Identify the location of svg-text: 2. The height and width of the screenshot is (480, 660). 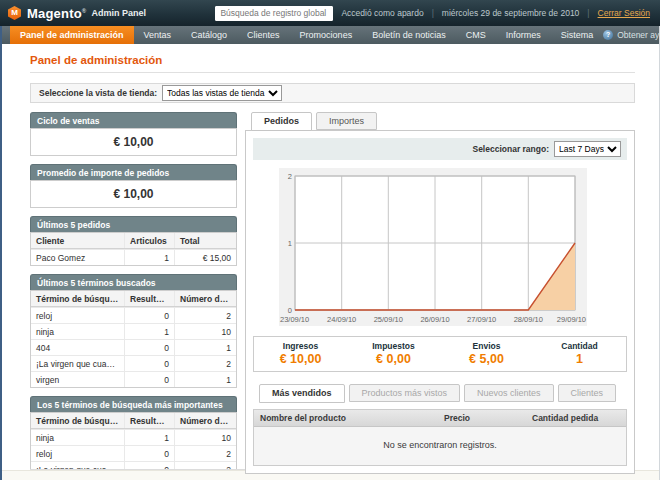
(290, 176).